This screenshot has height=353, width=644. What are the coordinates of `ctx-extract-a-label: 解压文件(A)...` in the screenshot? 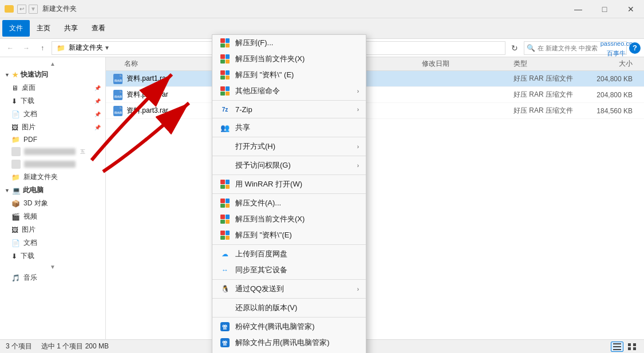 It's located at (297, 203).